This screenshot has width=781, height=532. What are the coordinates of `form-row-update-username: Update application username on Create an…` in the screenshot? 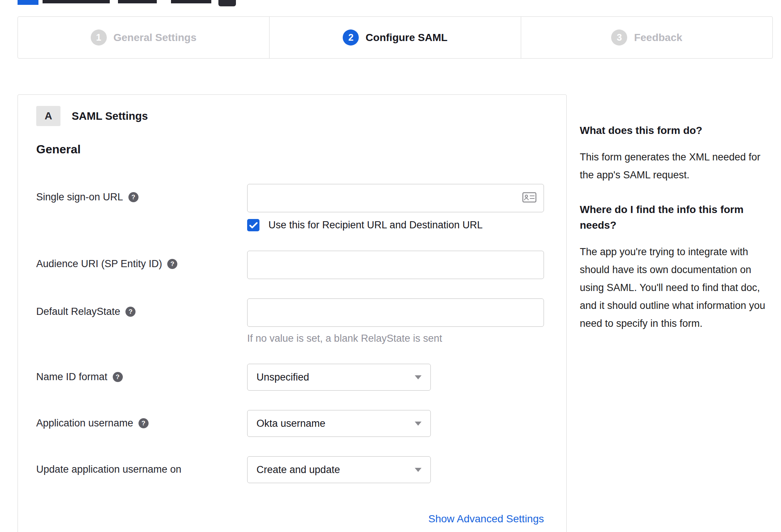 It's located at (298, 470).